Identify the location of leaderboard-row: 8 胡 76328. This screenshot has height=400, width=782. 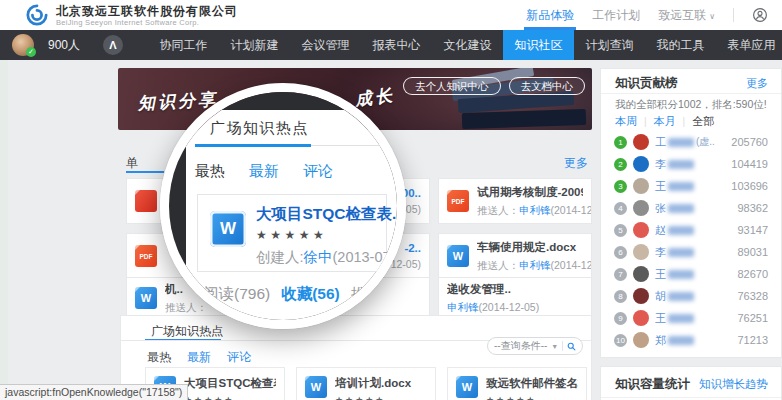
(691, 296).